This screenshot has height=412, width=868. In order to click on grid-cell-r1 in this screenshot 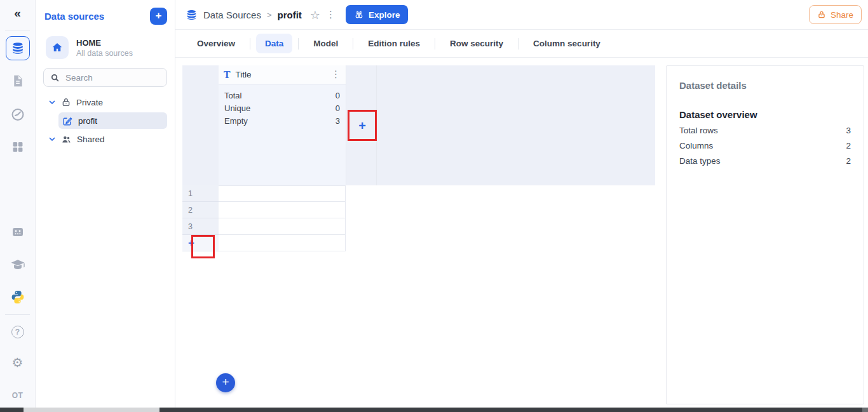, I will do `click(282, 194)`.